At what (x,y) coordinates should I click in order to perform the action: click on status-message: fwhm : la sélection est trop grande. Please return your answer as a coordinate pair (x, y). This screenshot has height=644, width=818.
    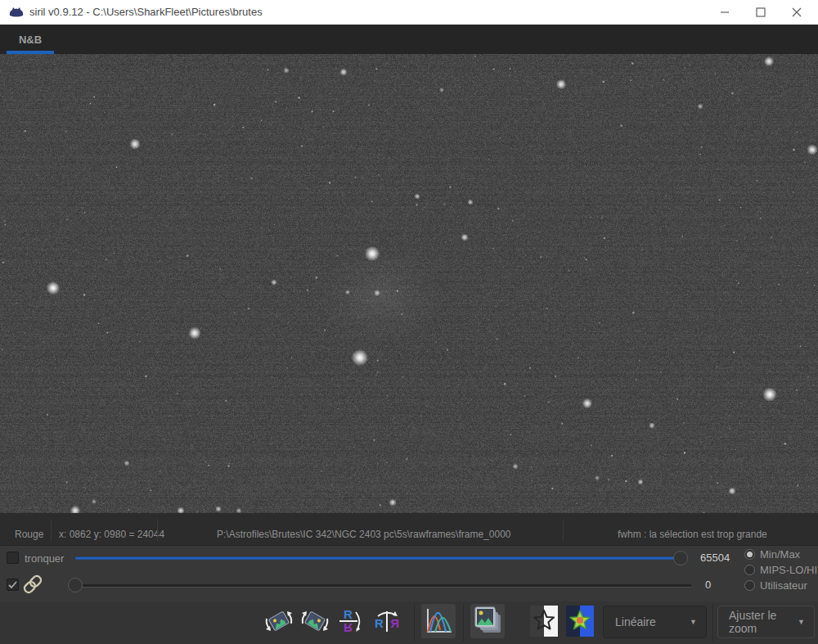
    Looking at the image, I should click on (692, 534).